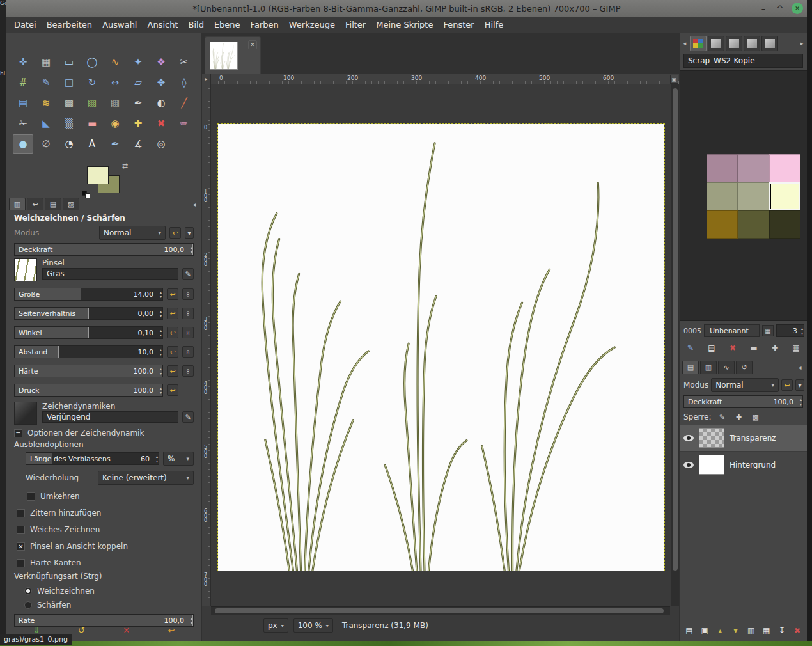 This screenshot has width=812, height=646. I want to click on layer-row: Transparenz, so click(743, 438).